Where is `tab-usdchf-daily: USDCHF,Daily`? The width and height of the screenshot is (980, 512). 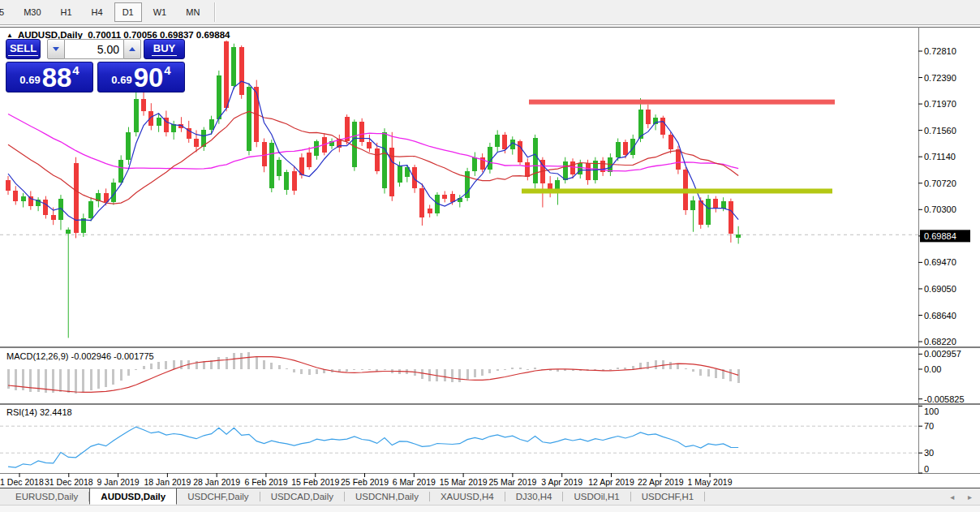
tab-usdchf-daily: USDCHF,Daily is located at coordinates (217, 497).